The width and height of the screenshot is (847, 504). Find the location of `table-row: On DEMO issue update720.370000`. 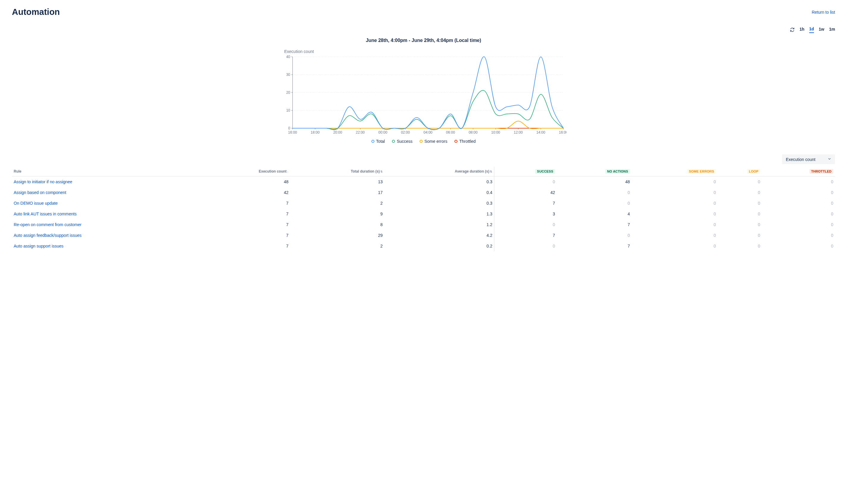

table-row: On DEMO issue update720.370000 is located at coordinates (424, 203).